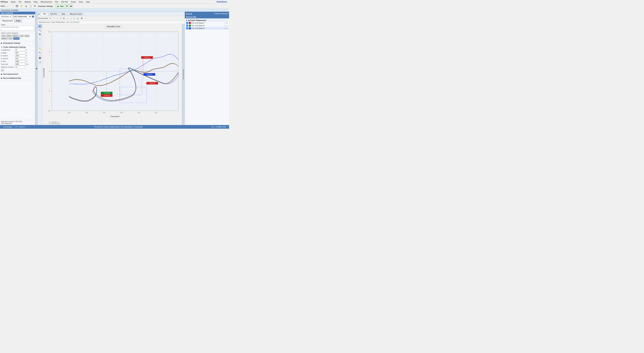 Image resolution: width=644 pixels, height=353 pixels. I want to click on tab-data: Data, so click(63, 14).